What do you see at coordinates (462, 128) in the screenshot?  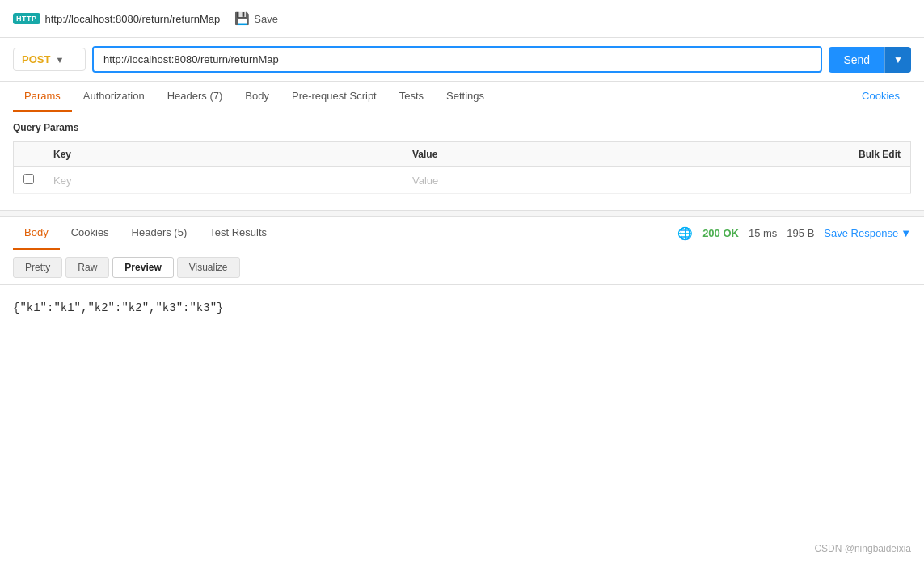 I see `query-params-title: Query Params` at bounding box center [462, 128].